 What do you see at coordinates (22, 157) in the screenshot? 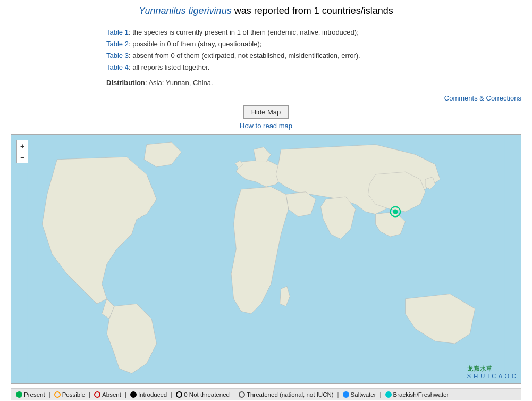
I see `zoom-out-button: −` at bounding box center [22, 157].